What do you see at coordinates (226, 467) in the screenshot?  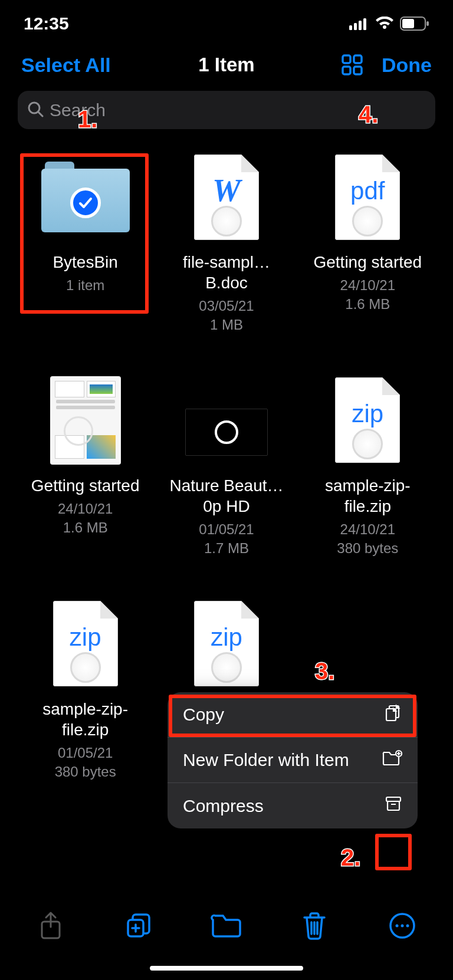 I see `file-item-video: Nature Beaut…0p HD 01/05/21 1.7 MB` at bounding box center [226, 467].